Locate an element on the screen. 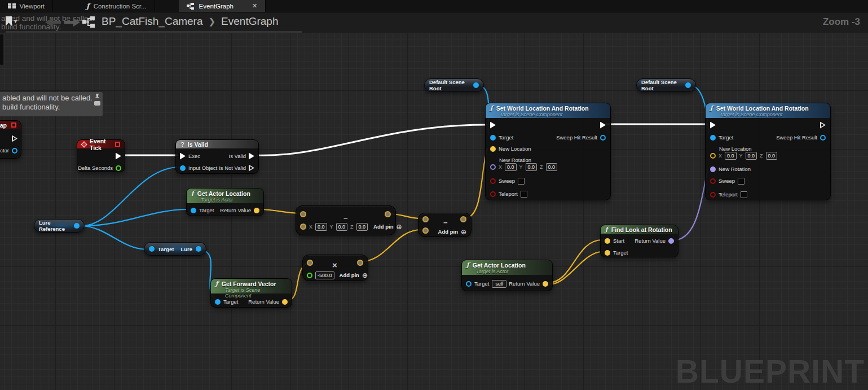 The width and height of the screenshot is (868, 390). node-multiply: × -500.0 Add pin ⊕ is located at coordinates (335, 268).